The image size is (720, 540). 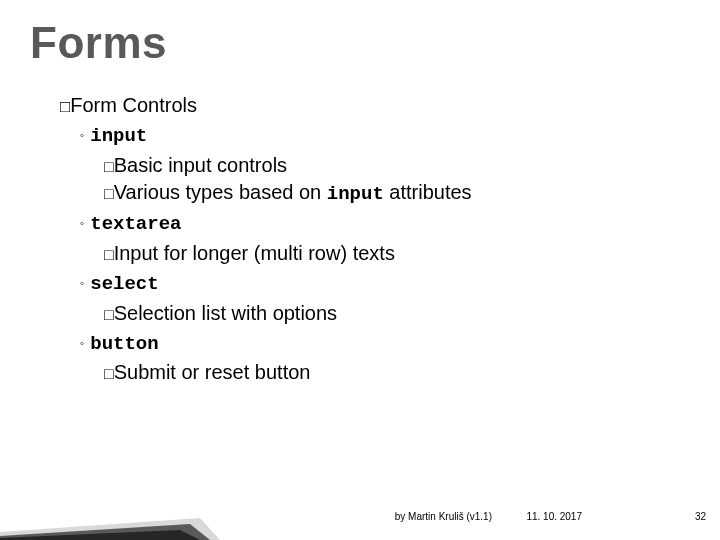 I want to click on slide-title: Forms, so click(x=98, y=43).